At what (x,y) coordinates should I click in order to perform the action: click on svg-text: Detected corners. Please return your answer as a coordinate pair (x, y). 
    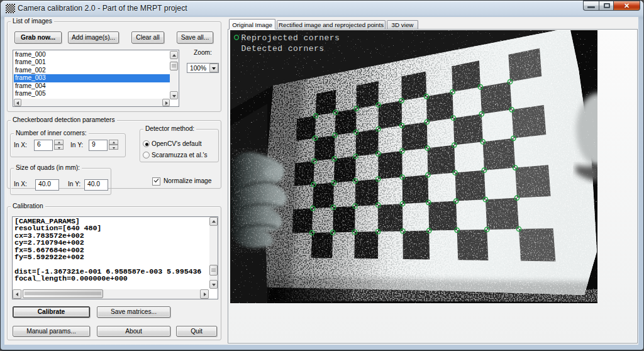
    Looking at the image, I should click on (283, 49).